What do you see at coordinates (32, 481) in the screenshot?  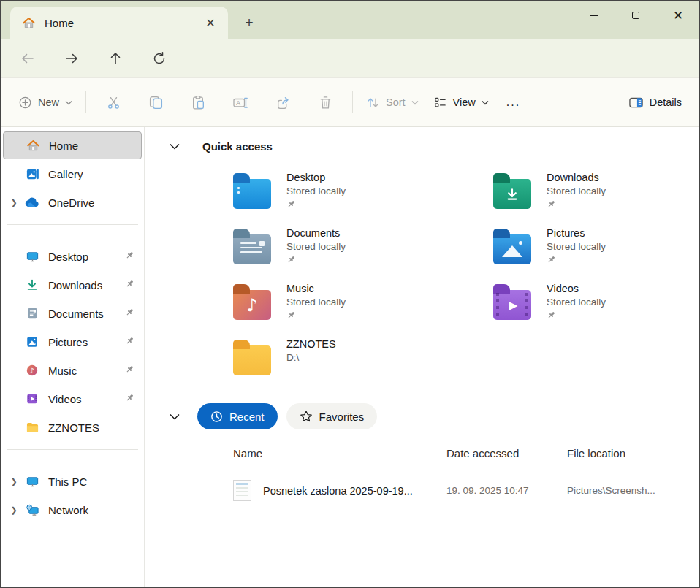 I see `this-pc-icon` at bounding box center [32, 481].